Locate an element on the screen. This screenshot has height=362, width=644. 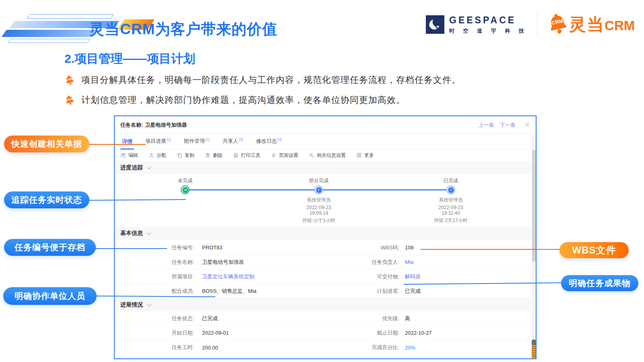
task-number-value: PROT83 is located at coordinates (271, 248).